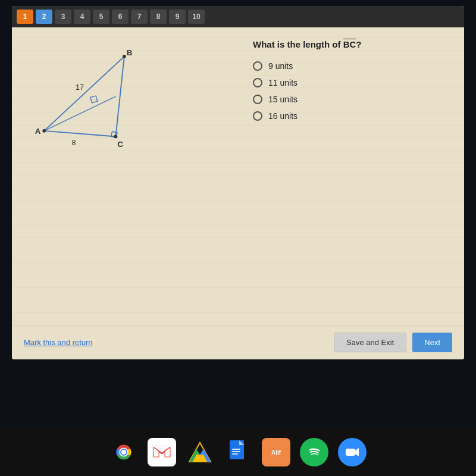 Image resolution: width=476 pixels, height=476 pixels. Describe the element at coordinates (358, 44) in the screenshot. I see `question-suffix: ?` at that location.